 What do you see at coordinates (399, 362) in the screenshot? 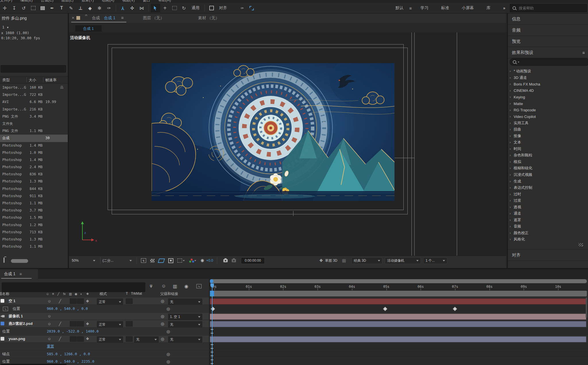
I see `timeline-row-track` at bounding box center [399, 362].